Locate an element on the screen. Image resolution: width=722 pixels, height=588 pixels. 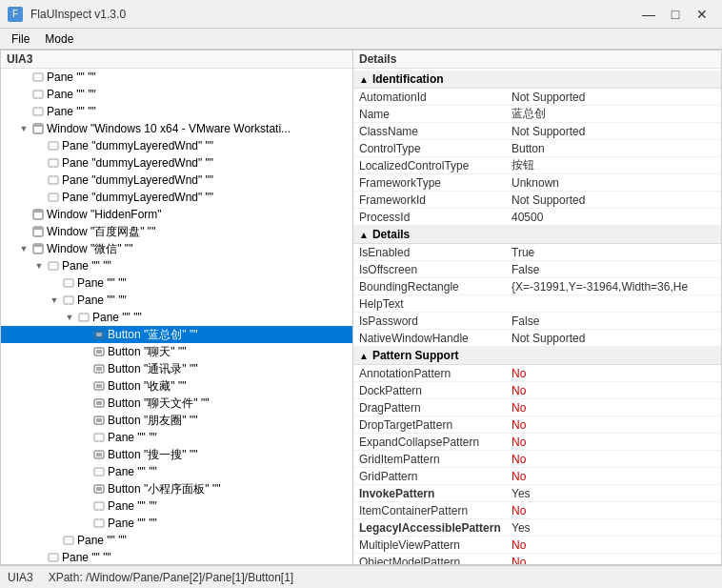
detail-row: IsPasswordFalse is located at coordinates (537, 321).